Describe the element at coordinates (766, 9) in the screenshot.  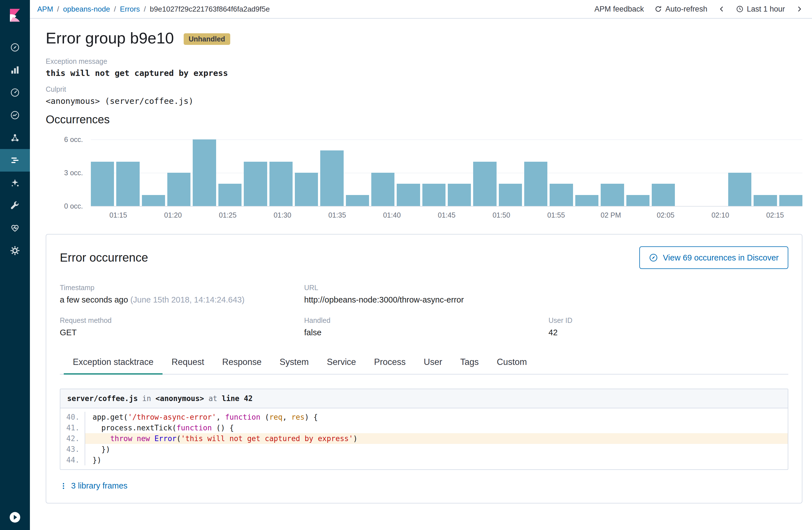
I see `time-range-button-label: Last 1 hour` at that location.